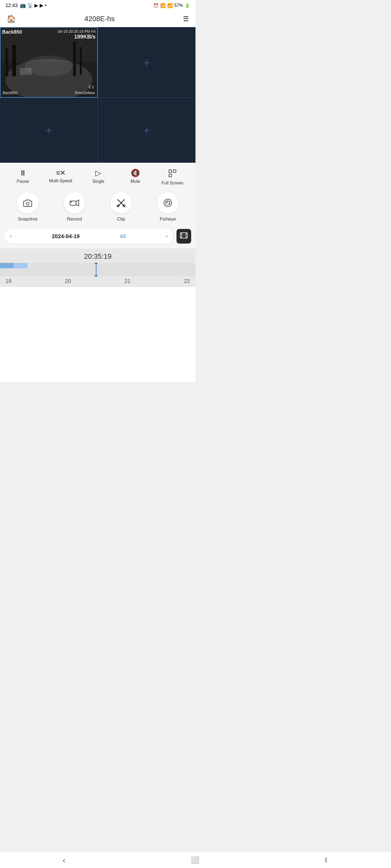 The image size is (391, 868). I want to click on fisheye-icon-wrap, so click(168, 203).